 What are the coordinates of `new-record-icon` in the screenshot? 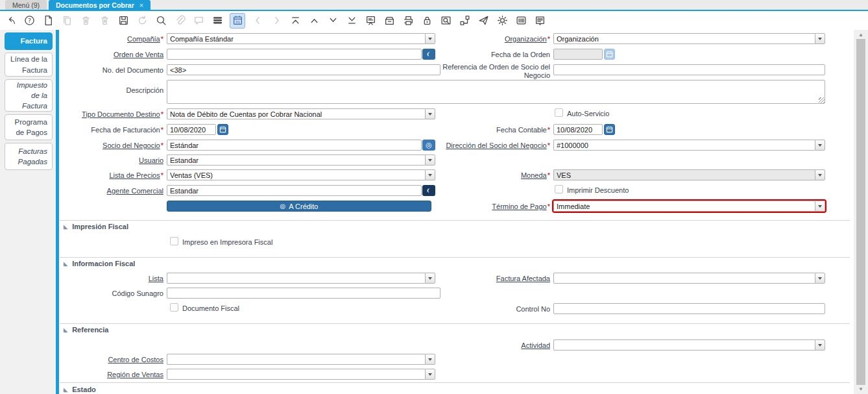 It's located at (48, 21).